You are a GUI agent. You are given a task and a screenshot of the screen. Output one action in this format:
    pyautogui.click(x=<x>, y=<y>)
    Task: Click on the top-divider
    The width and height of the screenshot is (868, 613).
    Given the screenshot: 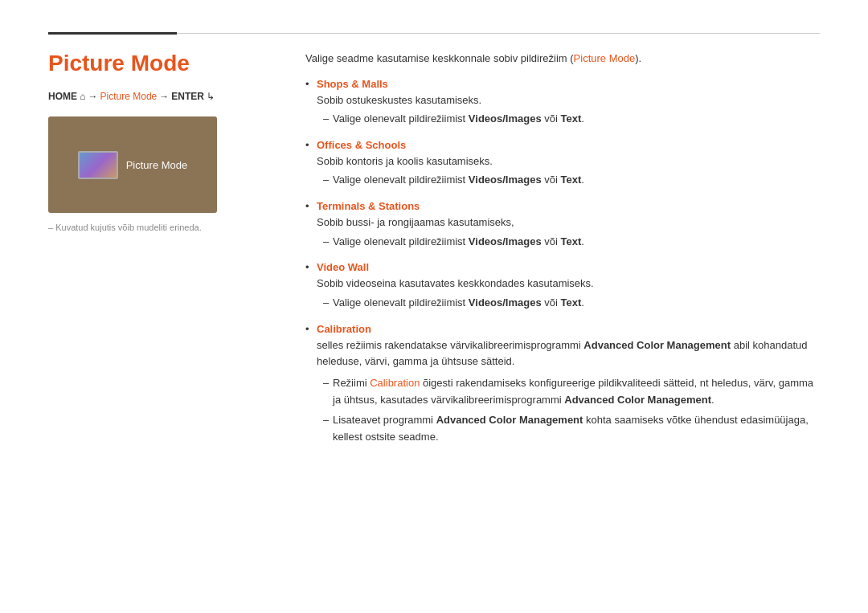 What is the action you would take?
    pyautogui.click(x=434, y=34)
    